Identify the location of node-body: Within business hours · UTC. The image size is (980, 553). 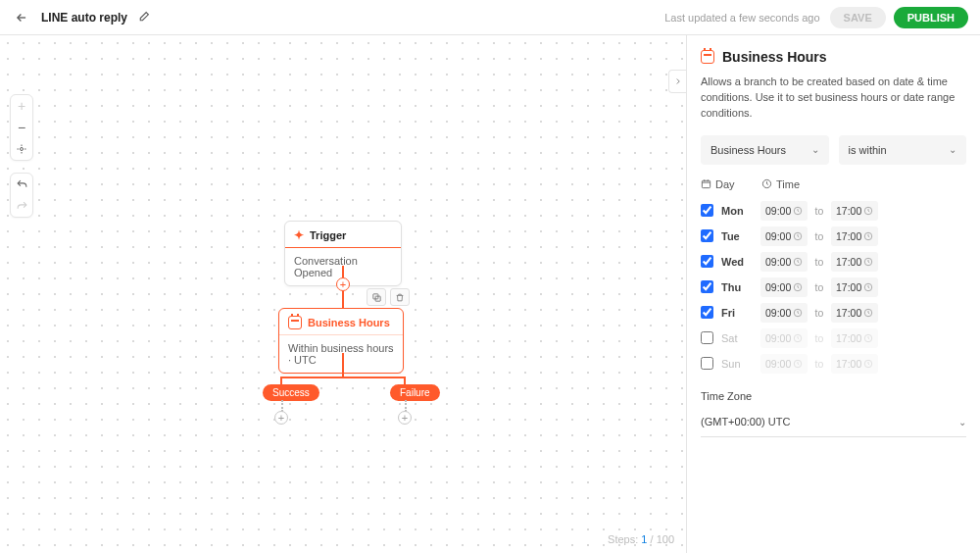
(341, 353).